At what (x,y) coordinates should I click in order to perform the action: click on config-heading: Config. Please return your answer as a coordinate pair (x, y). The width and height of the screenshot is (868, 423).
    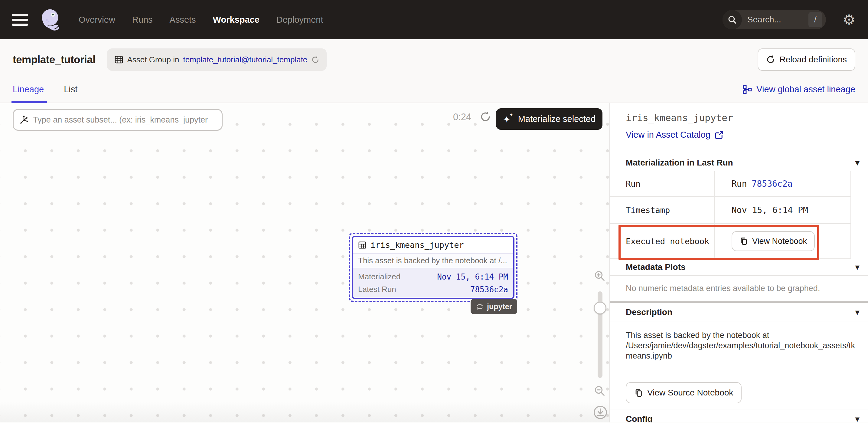
    Looking at the image, I should click on (639, 418).